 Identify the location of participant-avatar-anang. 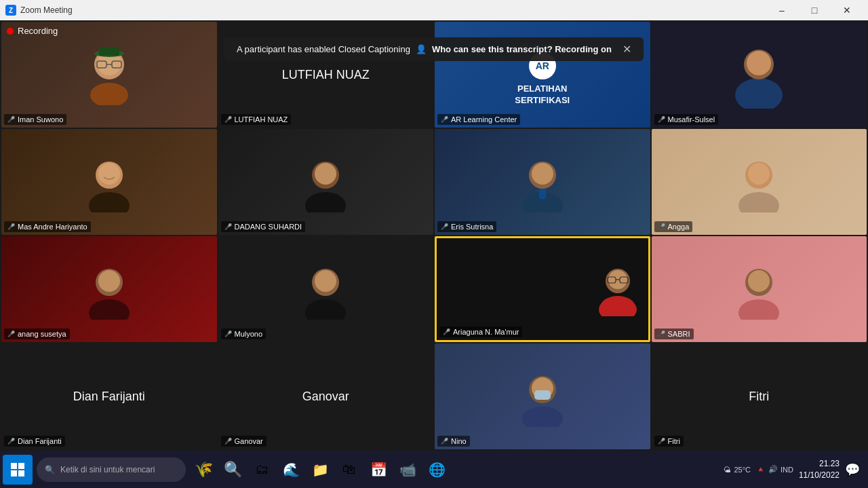
(109, 289).